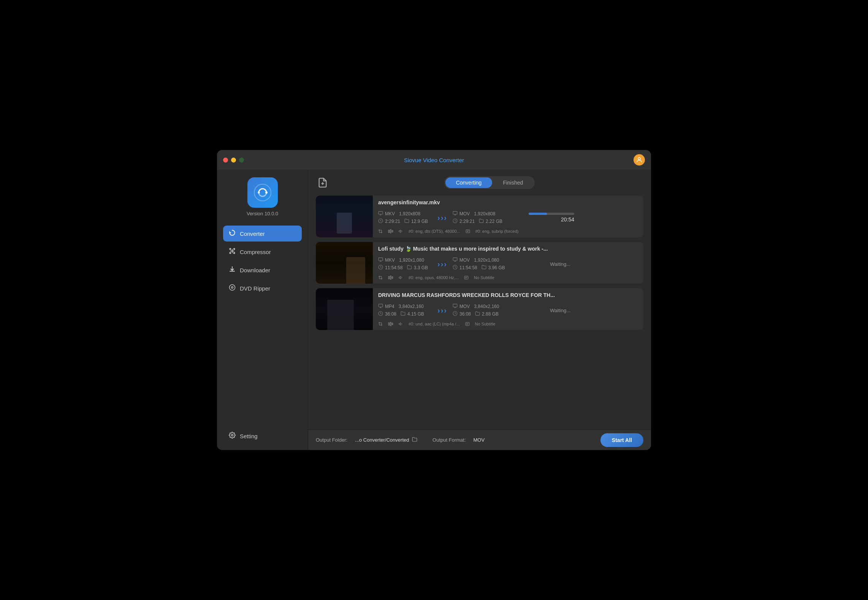 This screenshot has height=600, width=868. I want to click on output-folder-value: ...o Converter/Converted, so click(386, 440).